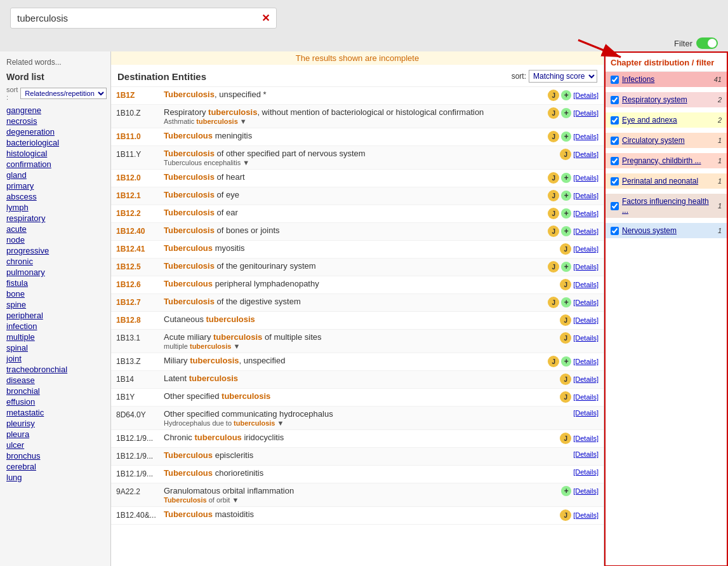 Image resolution: width=728 pixels, height=566 pixels. What do you see at coordinates (55, 423) in the screenshot?
I see `word-item: pleurisy` at bounding box center [55, 423].